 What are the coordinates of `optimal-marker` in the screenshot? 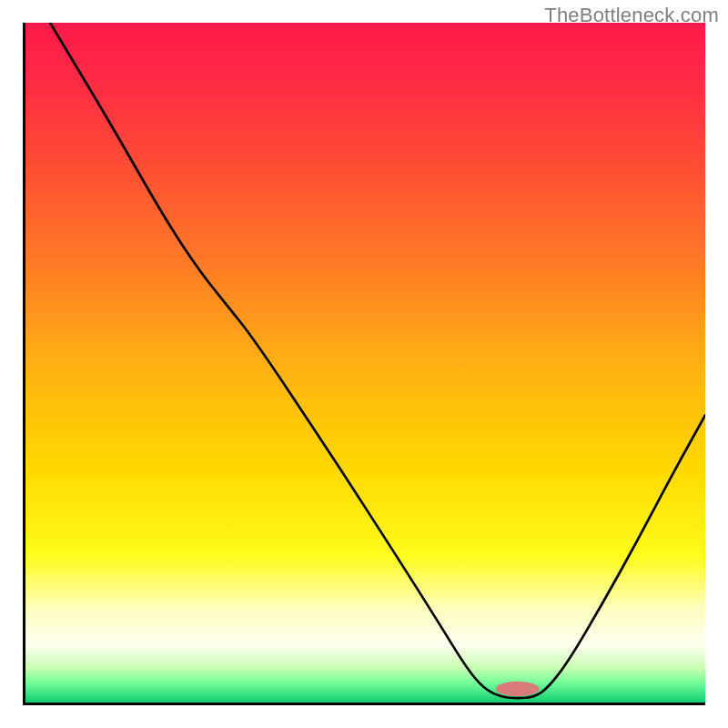 It's located at (518, 690).